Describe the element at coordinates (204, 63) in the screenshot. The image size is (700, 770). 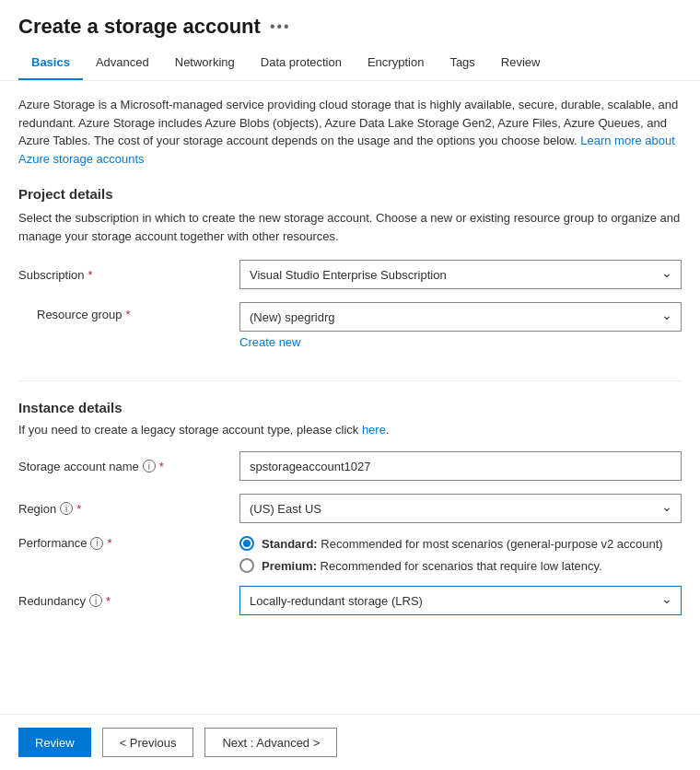
I see `tab-networking: Networking` at that location.